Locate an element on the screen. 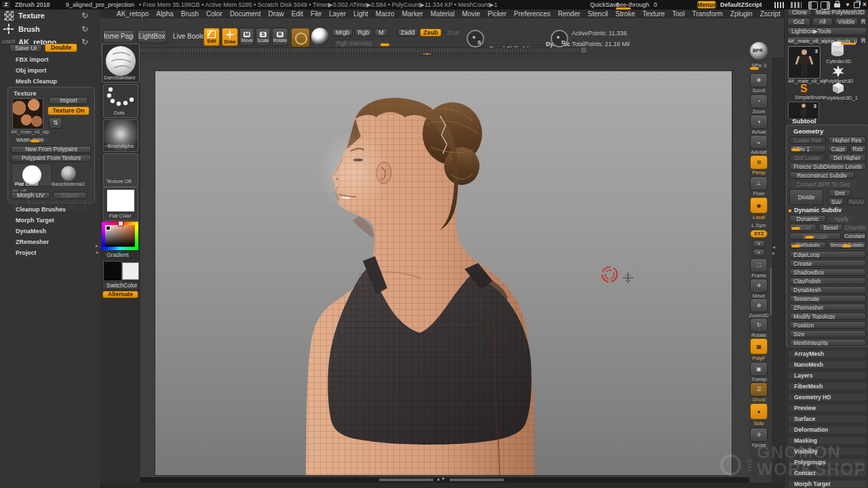  menu-alpha: Alpha is located at coordinates (165, 14).